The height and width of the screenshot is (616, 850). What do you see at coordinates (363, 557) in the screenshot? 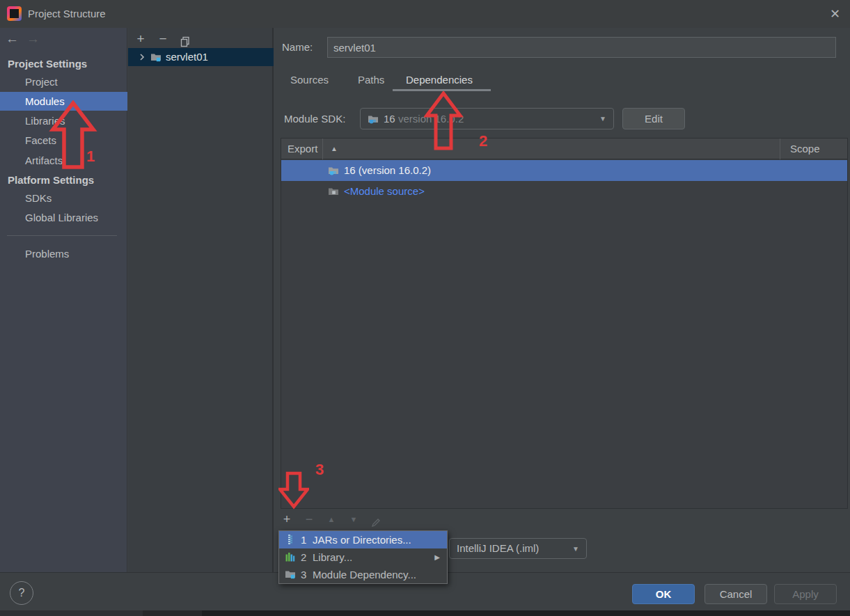
I see `menu-item-library: 2 Library... ▶` at bounding box center [363, 557].